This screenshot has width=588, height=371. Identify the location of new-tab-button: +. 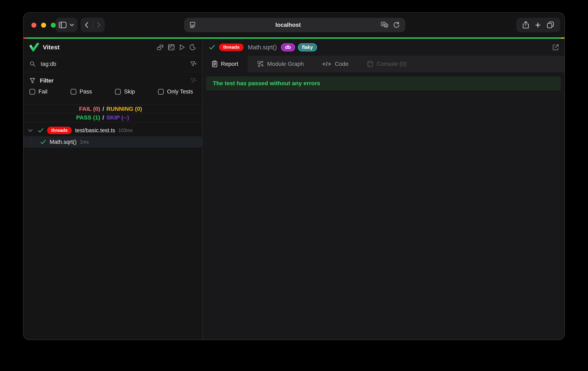
(538, 25).